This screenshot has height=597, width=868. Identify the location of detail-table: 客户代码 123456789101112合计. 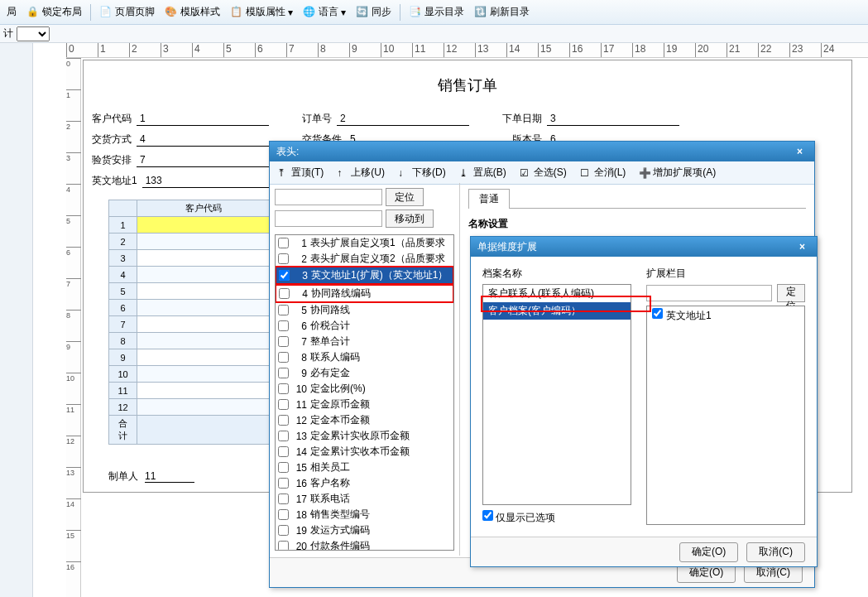
(189, 322).